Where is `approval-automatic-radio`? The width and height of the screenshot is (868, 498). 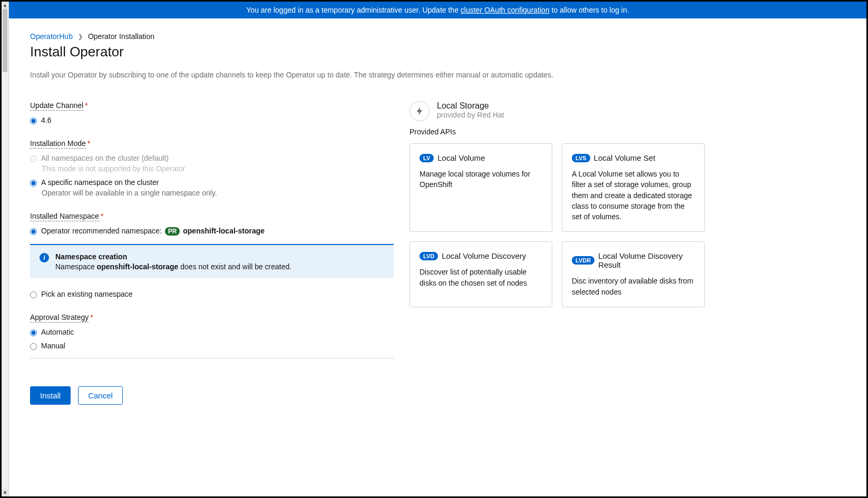 approval-automatic-radio is located at coordinates (34, 333).